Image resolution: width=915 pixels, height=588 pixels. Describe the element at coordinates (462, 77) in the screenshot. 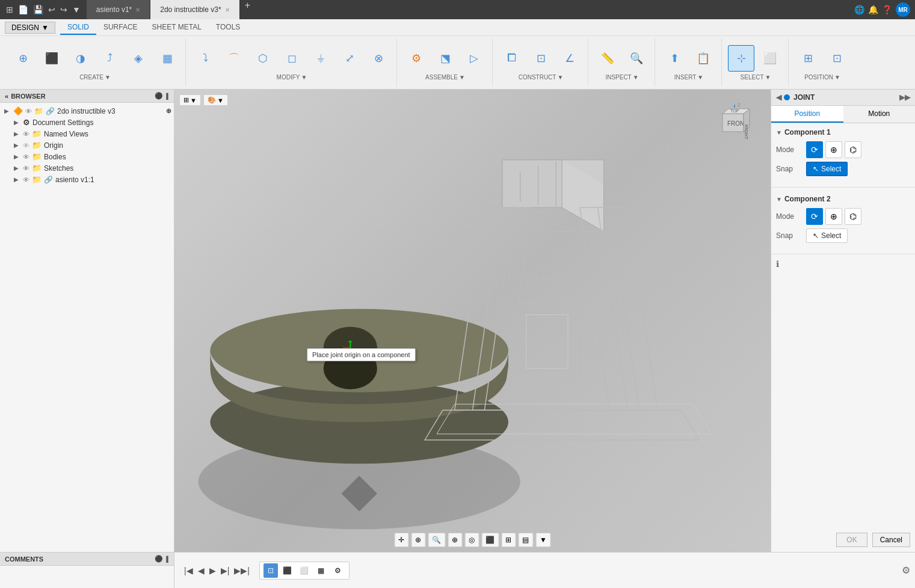

I see `assemble-dropdown-icon: ▼` at that location.